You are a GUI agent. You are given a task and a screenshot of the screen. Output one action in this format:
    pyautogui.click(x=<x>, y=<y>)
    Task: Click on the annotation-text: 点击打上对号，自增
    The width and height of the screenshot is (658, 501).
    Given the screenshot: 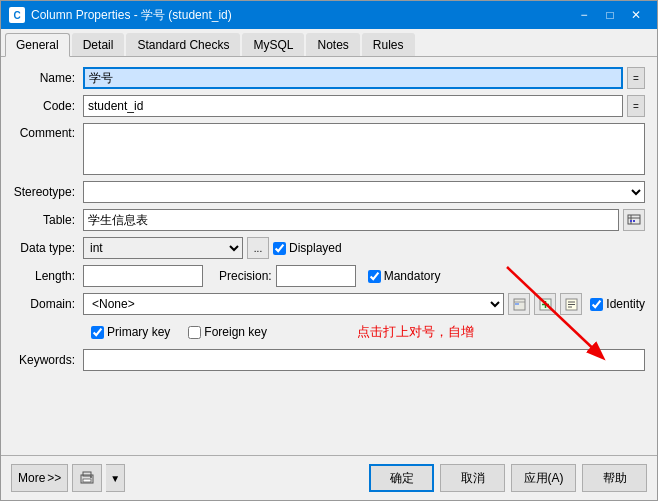 What is the action you would take?
    pyautogui.click(x=416, y=332)
    